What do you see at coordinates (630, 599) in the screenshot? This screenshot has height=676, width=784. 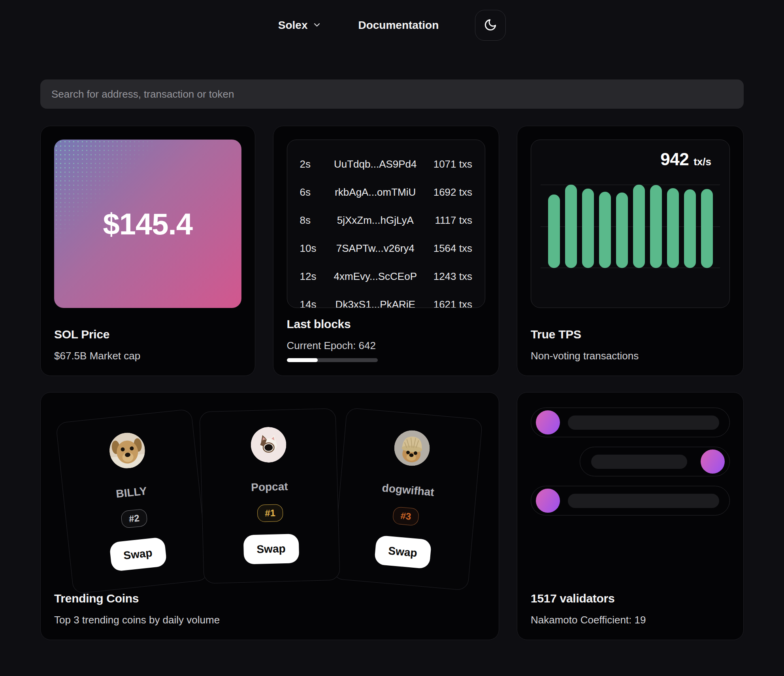 I see `validators-title: 1517 validators` at bounding box center [630, 599].